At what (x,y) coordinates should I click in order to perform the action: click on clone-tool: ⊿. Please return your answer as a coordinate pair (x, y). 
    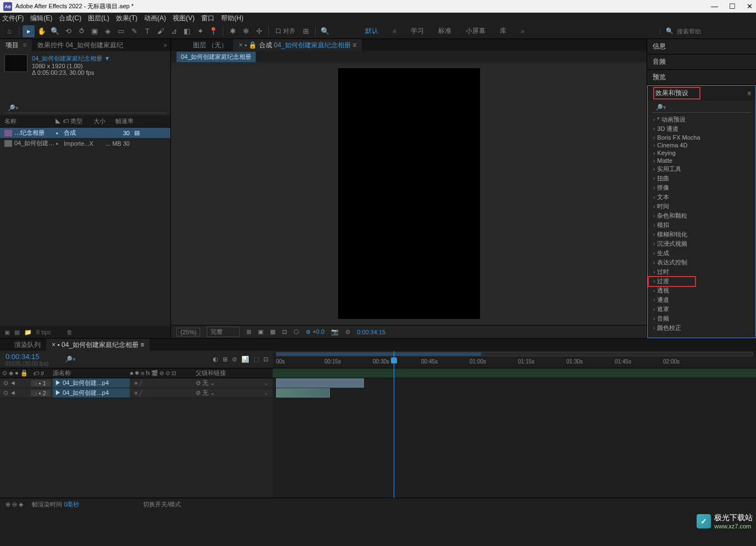
    Looking at the image, I should click on (174, 31).